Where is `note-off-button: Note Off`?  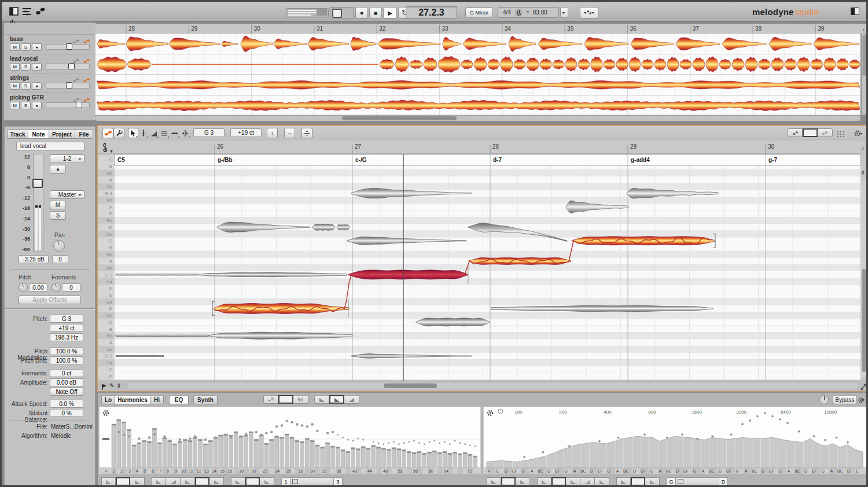 note-off-button: Note Off is located at coordinates (67, 392).